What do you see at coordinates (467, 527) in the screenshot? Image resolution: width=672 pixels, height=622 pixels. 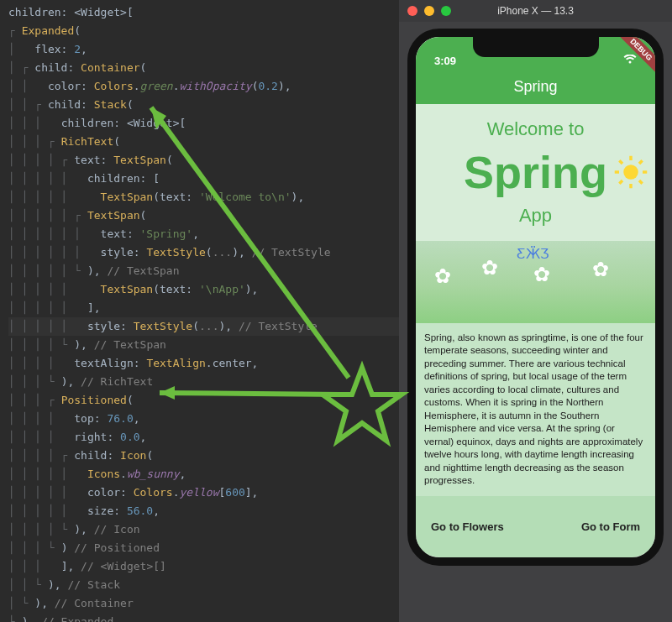 I see `go-flowers-button: Go to Flowers` at bounding box center [467, 527].